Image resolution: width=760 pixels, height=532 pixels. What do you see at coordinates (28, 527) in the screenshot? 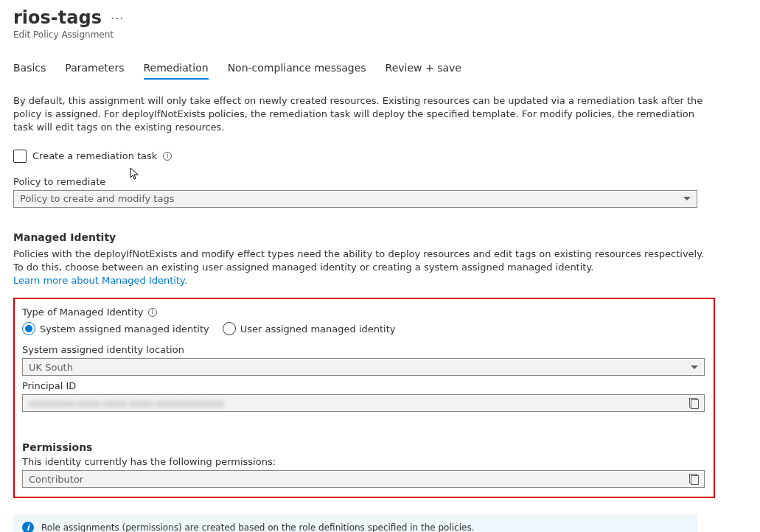
I see `info-banner-icon: i` at bounding box center [28, 527].